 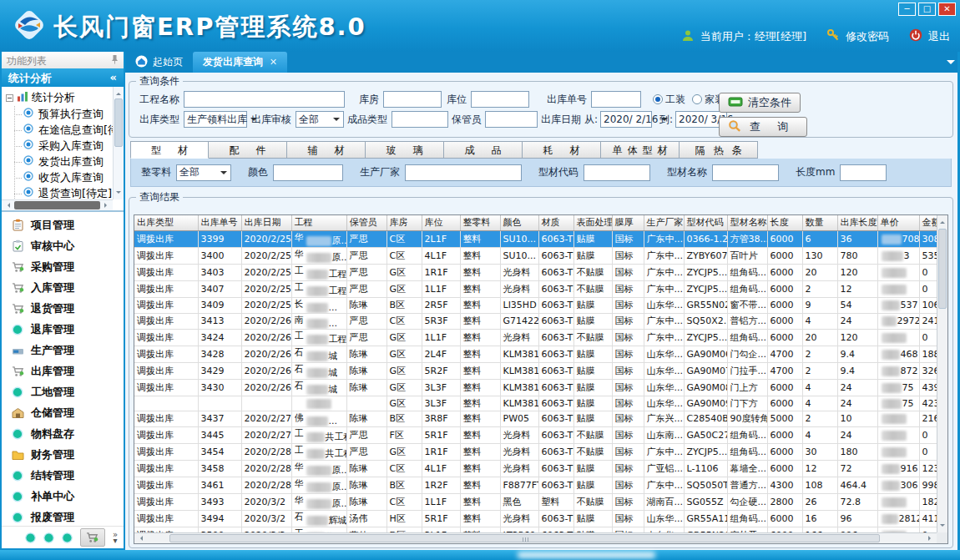 What do you see at coordinates (537, 371) in the screenshot?
I see `table-row: 调拨出库34292020/2/26石城陈琳G区5R2F整料KLM38176063…` at bounding box center [537, 371].